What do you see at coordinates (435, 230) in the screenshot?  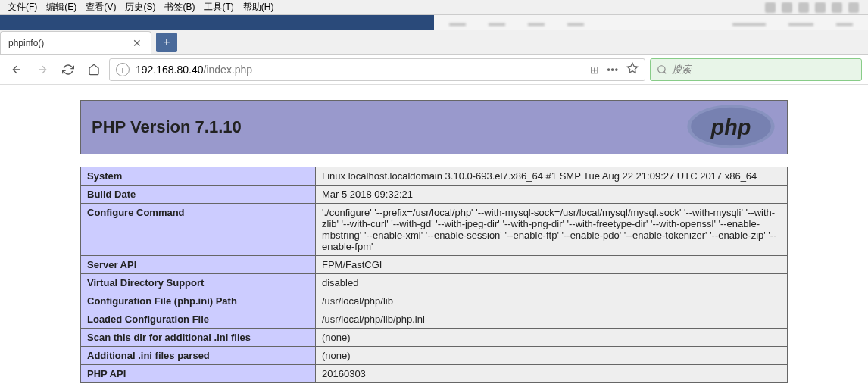 I see `table-row: Configure Command'./configure' '--prefix…` at bounding box center [435, 230].